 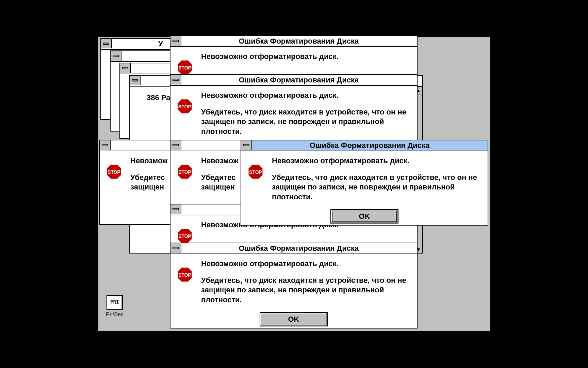 I want to click on error-dialog-active: Ошибка Форматирования Диска STOP Невозмо…, so click(x=364, y=183).